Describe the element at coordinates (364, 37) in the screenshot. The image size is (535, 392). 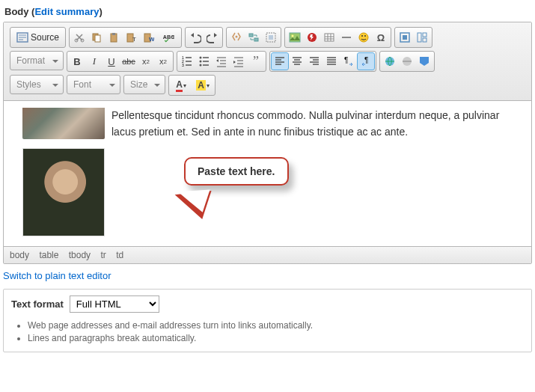
I see `smiley-icon` at that location.